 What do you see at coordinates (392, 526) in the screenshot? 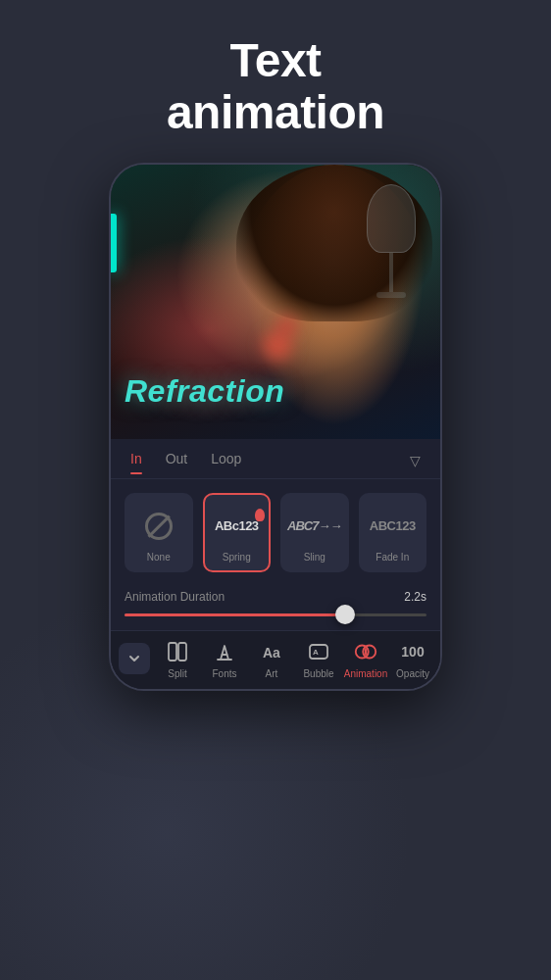
I see `fadein-icon: ABC123` at bounding box center [392, 526].